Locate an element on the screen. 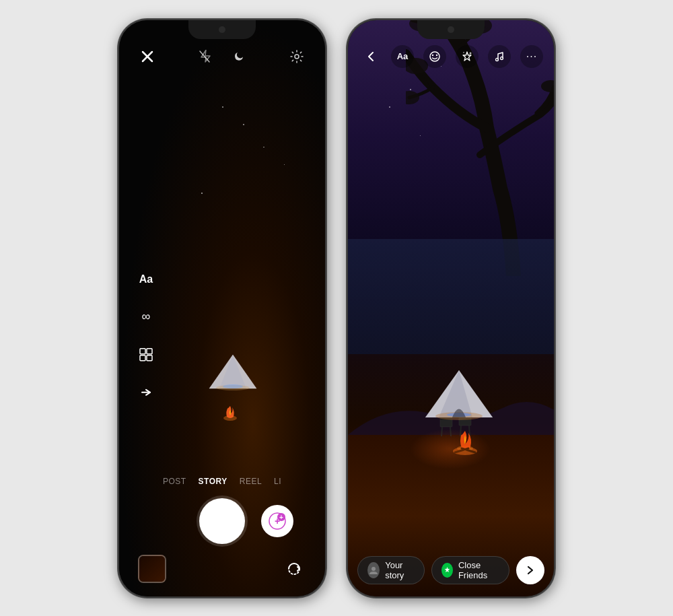 This screenshot has height=616, width=673. tab-post: POST is located at coordinates (175, 481).